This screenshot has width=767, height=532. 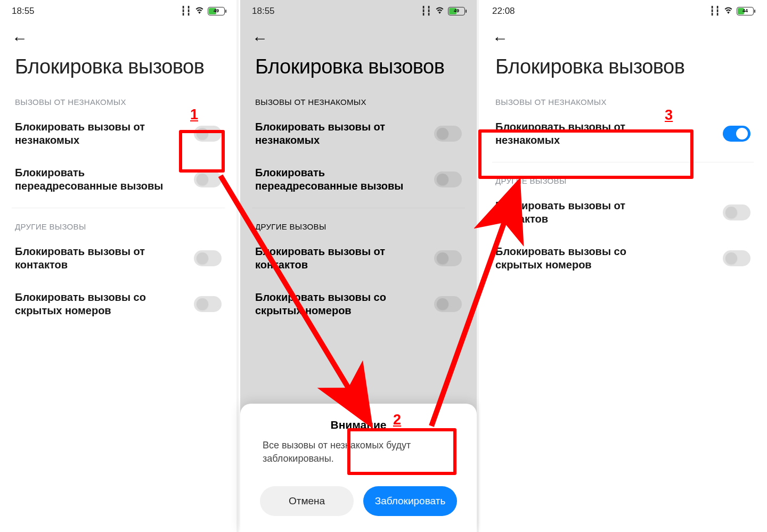 What do you see at coordinates (410, 501) in the screenshot?
I see `confirm-button: Заблокировать` at bounding box center [410, 501].